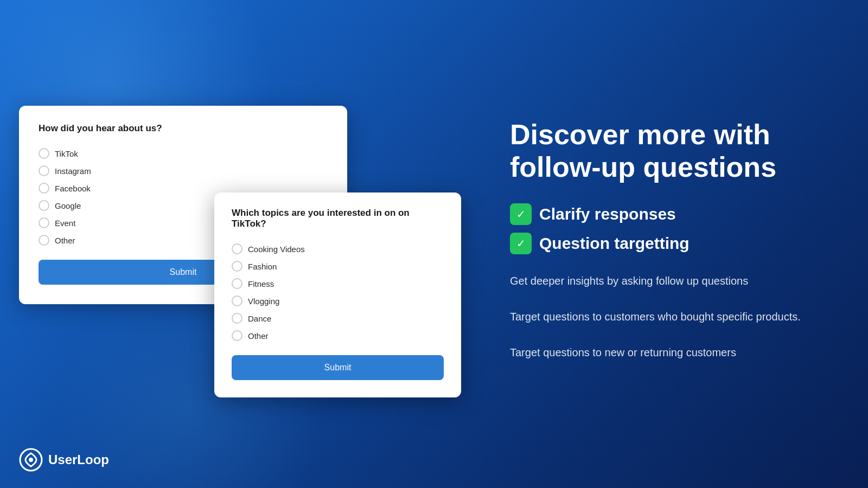  Describe the element at coordinates (259, 319) in the screenshot. I see `followup-option-dance-label: Dance` at that location.